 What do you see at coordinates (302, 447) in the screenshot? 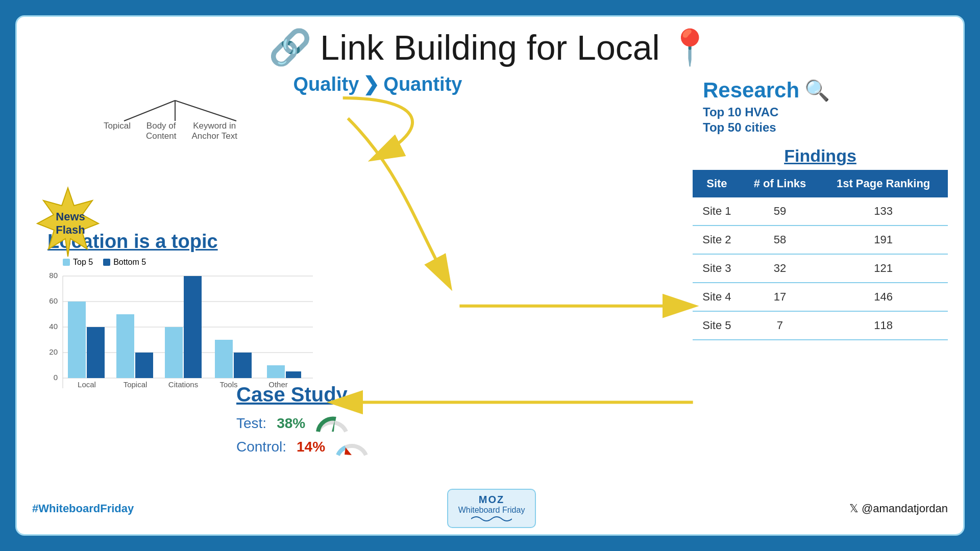
I see `case-study-control: Control: 14%` at bounding box center [302, 447].